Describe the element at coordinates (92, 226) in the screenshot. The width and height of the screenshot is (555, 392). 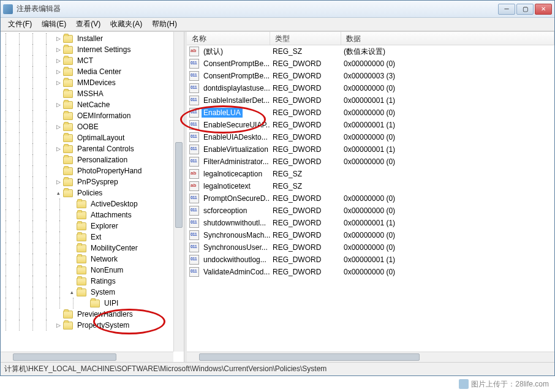
I see `tree-node: Explorer` at that location.